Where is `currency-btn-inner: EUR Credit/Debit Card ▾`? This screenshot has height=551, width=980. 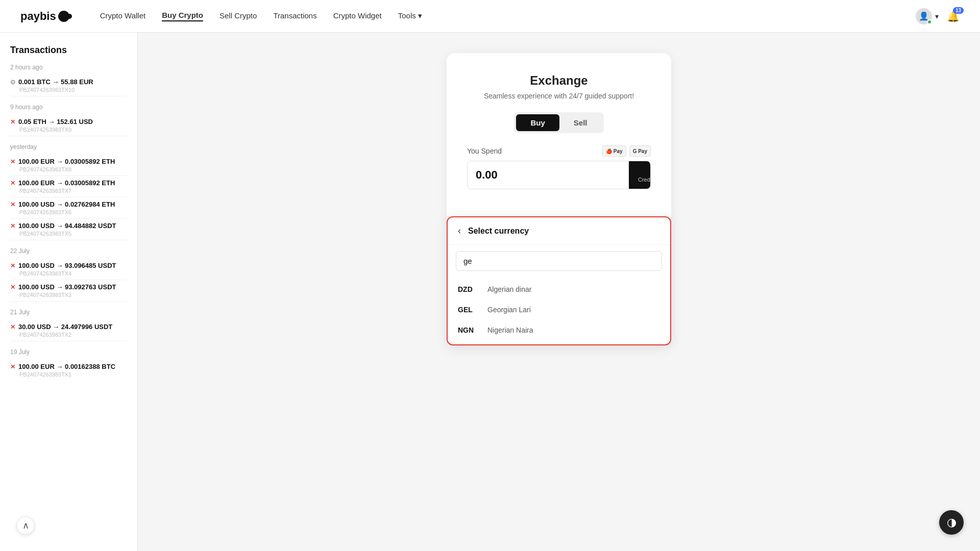 currency-btn-inner: EUR Credit/Debit Card ▾ is located at coordinates (644, 175).